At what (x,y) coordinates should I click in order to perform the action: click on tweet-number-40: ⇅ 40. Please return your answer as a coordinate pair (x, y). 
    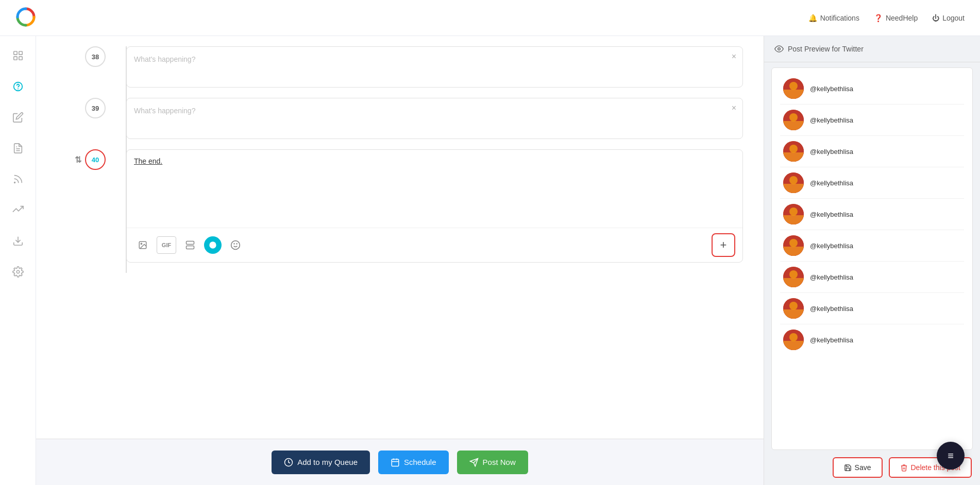
    Looking at the image, I should click on (95, 160).